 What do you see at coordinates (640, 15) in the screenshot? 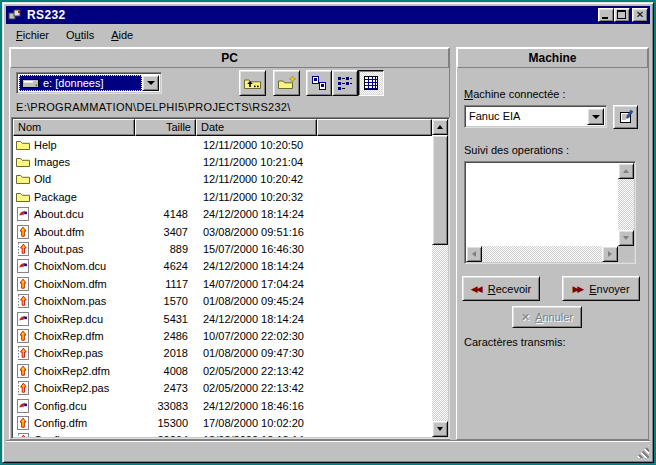
I see `close-icon: ✕` at bounding box center [640, 15].